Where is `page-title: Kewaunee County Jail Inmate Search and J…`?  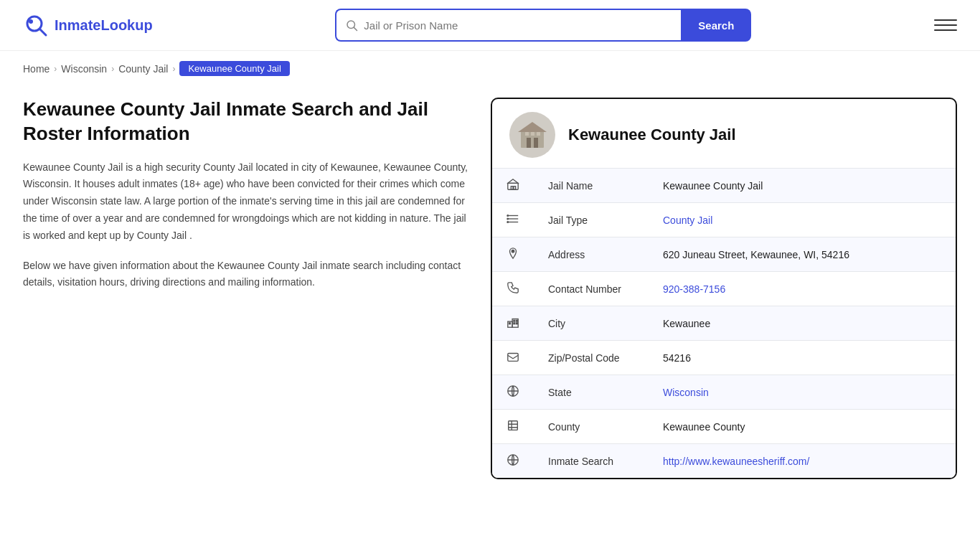 page-title: Kewaunee County Jail Inmate Search and J… is located at coordinates (245, 122).